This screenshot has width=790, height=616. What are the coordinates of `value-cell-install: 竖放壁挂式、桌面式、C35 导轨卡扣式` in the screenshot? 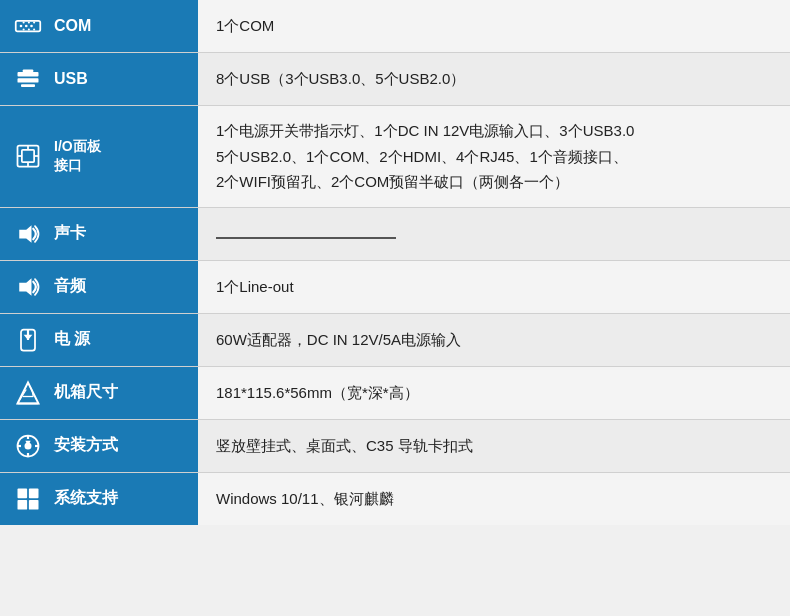 It's located at (494, 446).